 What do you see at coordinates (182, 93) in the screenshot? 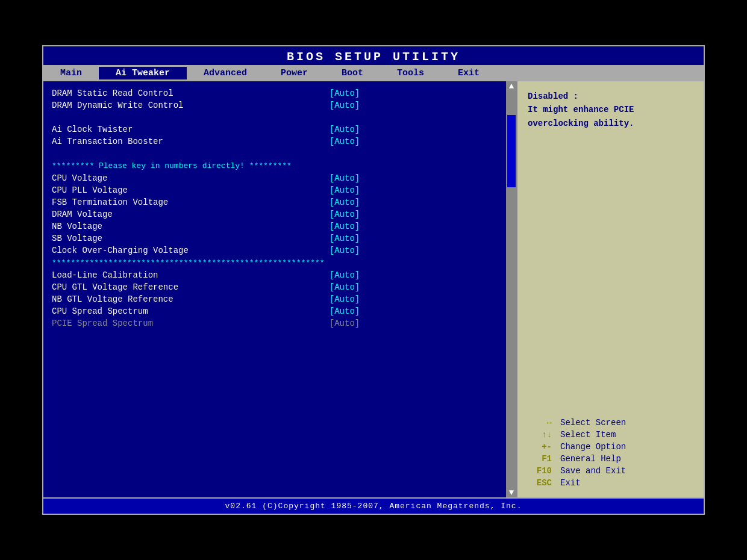
I see `setting-name-0: DRAM Static Read Control` at bounding box center [182, 93].